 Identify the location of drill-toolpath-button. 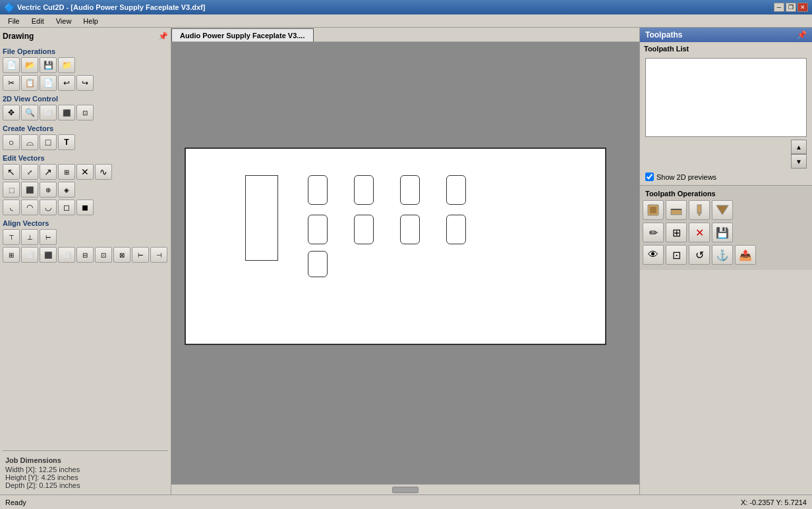
(699, 210).